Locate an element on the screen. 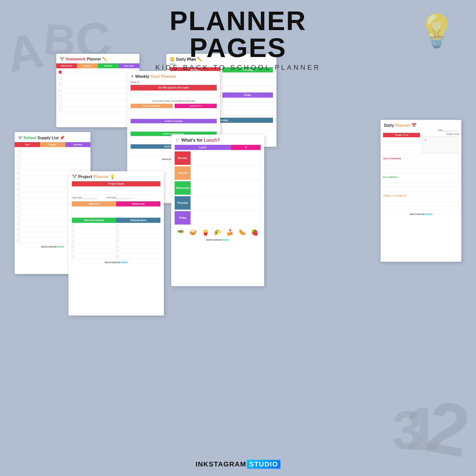  weekly-monday-body is located at coordinates (152, 113).